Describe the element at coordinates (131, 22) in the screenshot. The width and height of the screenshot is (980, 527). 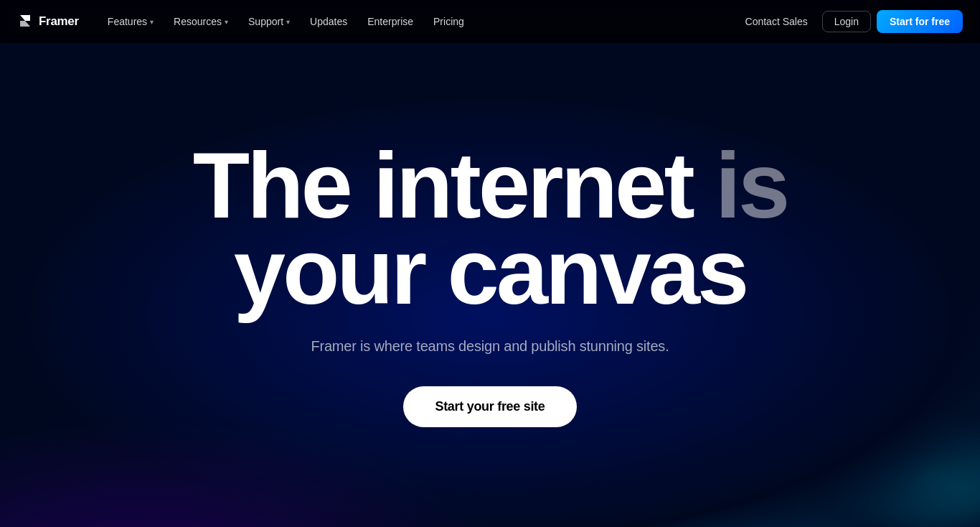
I see `nav-link-features: Features ▾` at that location.